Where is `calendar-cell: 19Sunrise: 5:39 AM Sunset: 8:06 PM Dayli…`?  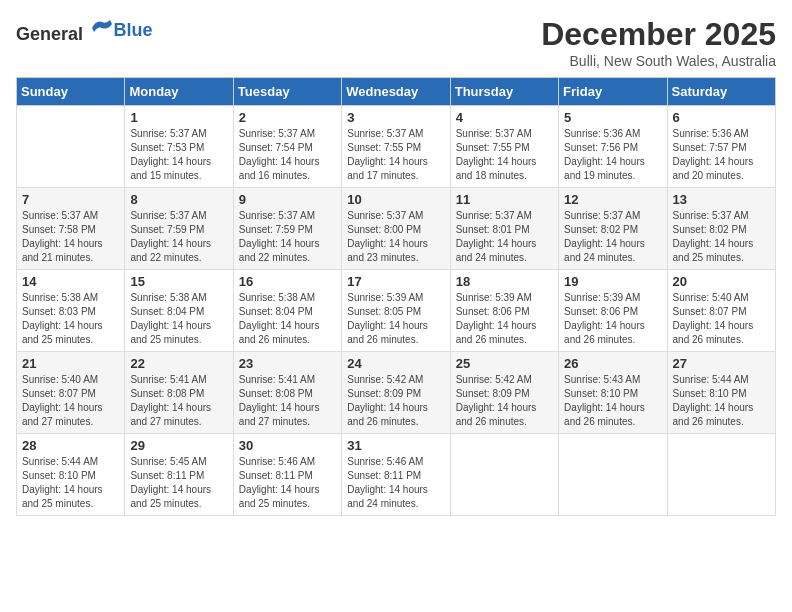
calendar-cell: 19Sunrise: 5:39 AM Sunset: 8:06 PM Dayli… is located at coordinates (613, 311).